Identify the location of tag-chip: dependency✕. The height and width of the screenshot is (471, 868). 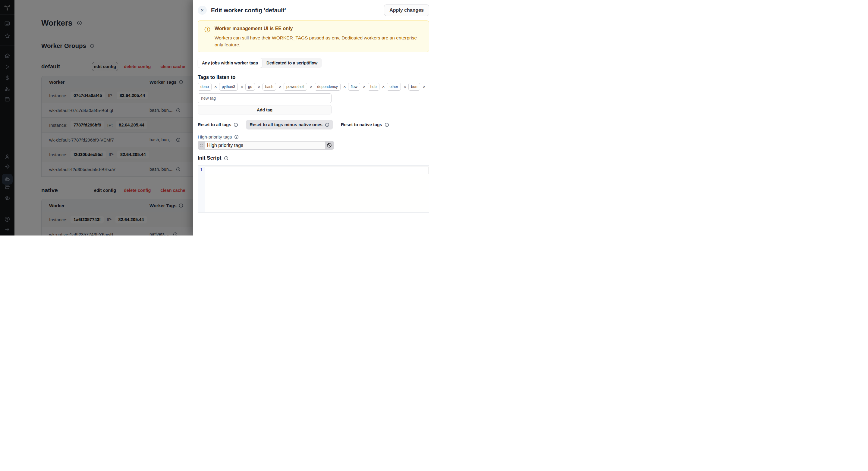
(330, 87).